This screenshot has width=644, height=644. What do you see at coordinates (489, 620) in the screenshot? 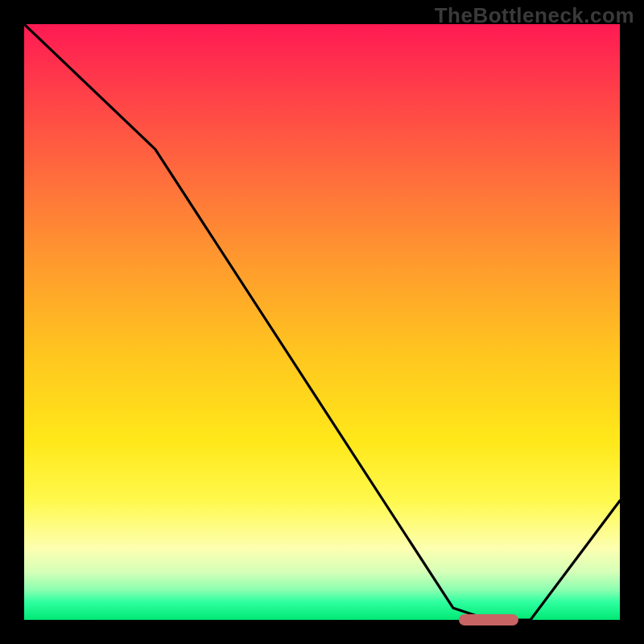
I see `optimal-range-marker` at bounding box center [489, 620].